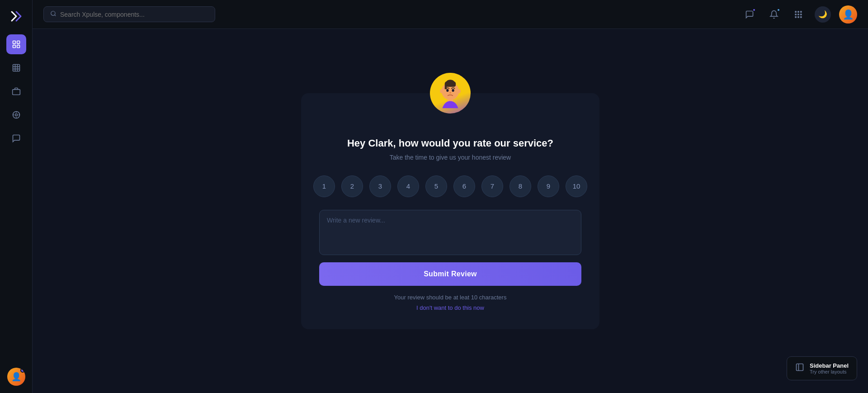  Describe the element at coordinates (134, 14) in the screenshot. I see `search-input` at that location.